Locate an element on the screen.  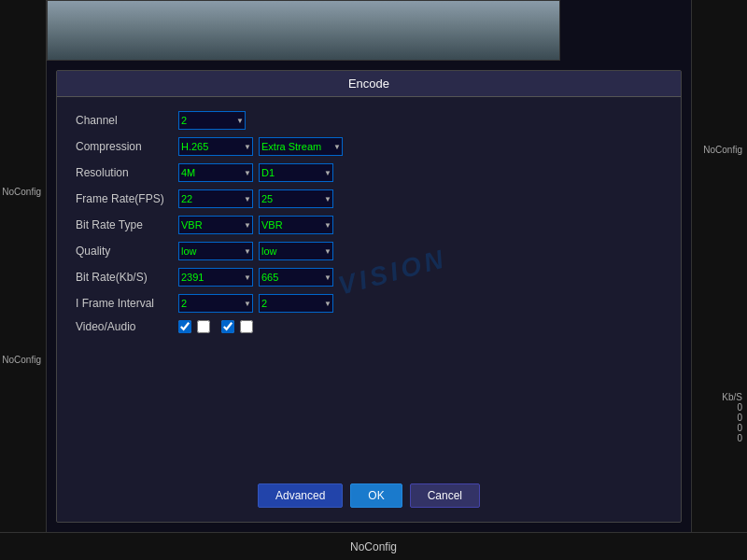
framerate-controls: 22 25 is located at coordinates (256, 199).